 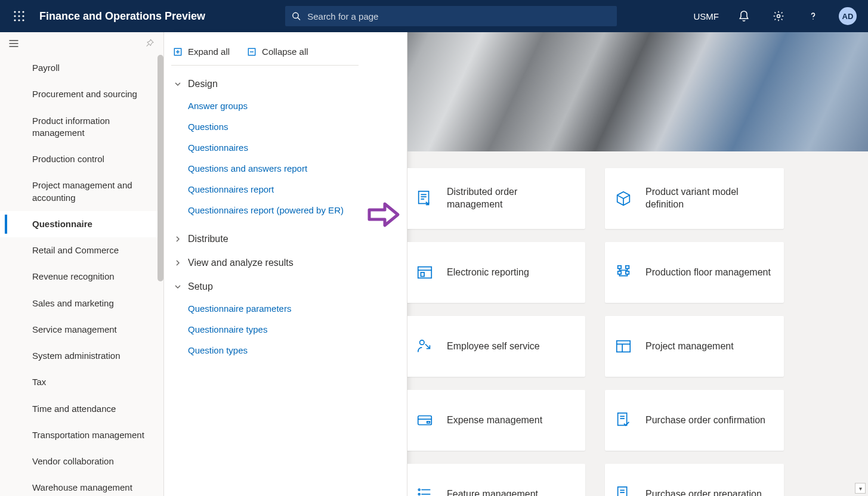 What do you see at coordinates (488, 273) in the screenshot?
I see `workspace-tile-label: Electronic reporting` at bounding box center [488, 273].